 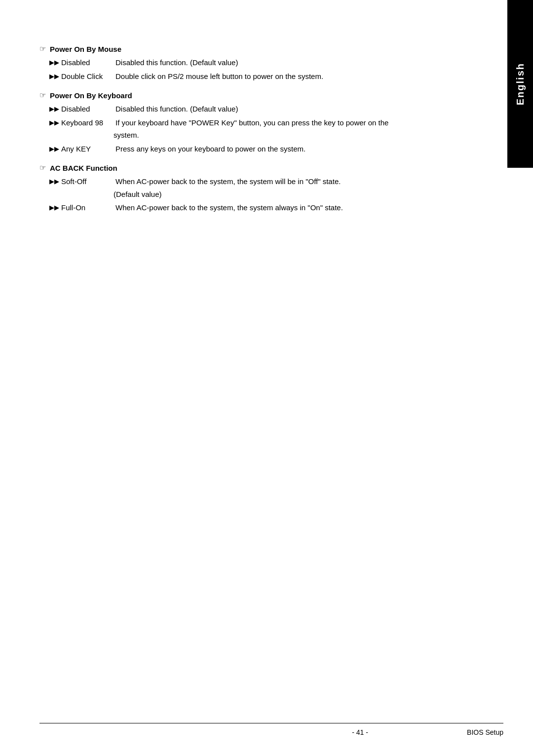 What do you see at coordinates (252, 129) in the screenshot?
I see `item-list-keyboard: ▶▶ Disabled Disabled this function. (Def…` at bounding box center [252, 129].